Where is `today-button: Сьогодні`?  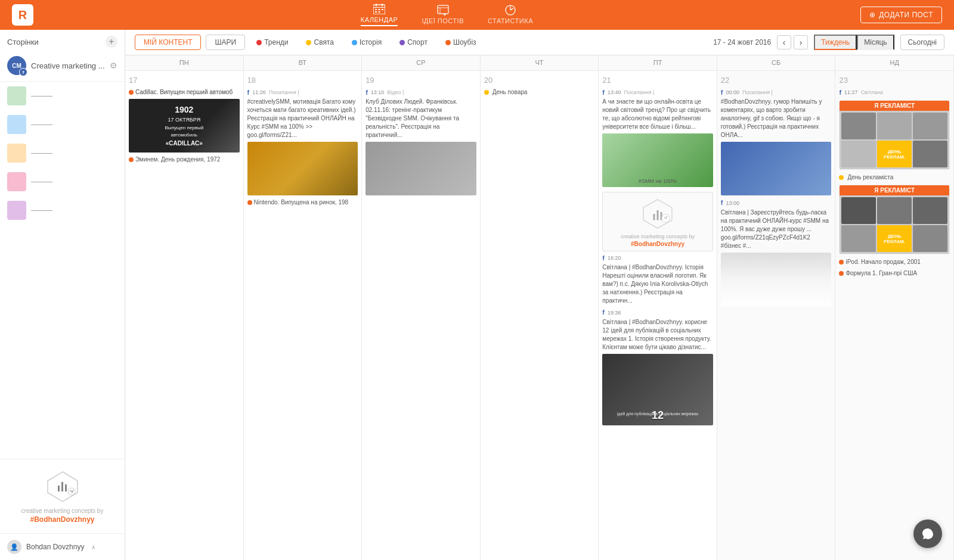
today-button: Сьогодні is located at coordinates (922, 42).